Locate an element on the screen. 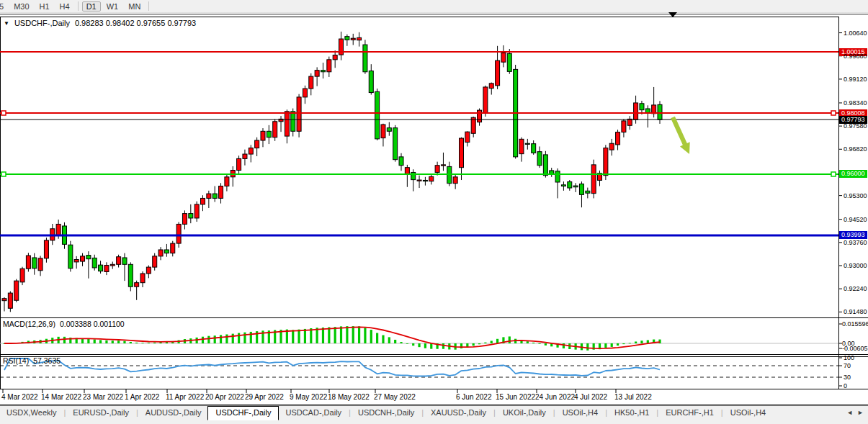 This screenshot has width=868, height=424. tab-scroll-right-icon: ► is located at coordinates (860, 412).